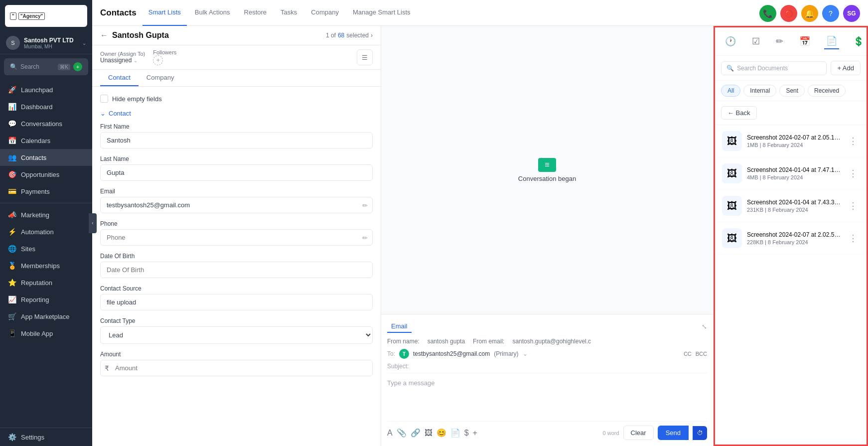 The width and height of the screenshot is (868, 446). I want to click on to-dropdown-icon: ⌄, so click(525, 354).